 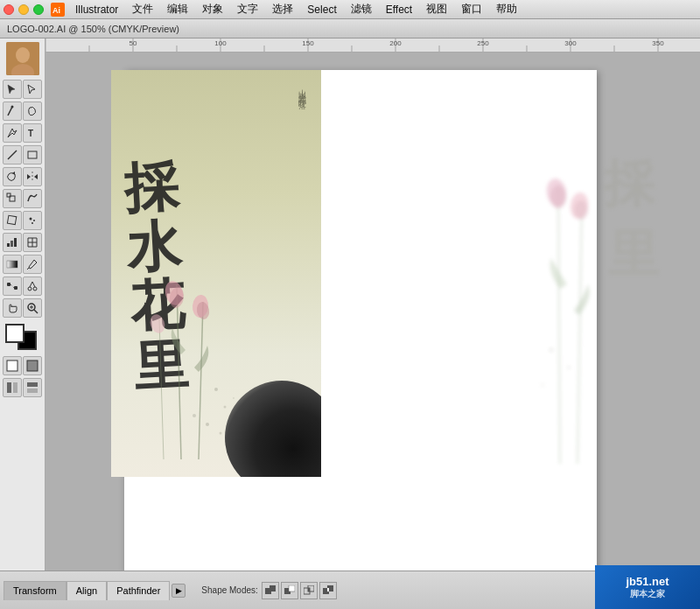 What do you see at coordinates (328, 591) in the screenshot?
I see `shape-exclude` at bounding box center [328, 591].